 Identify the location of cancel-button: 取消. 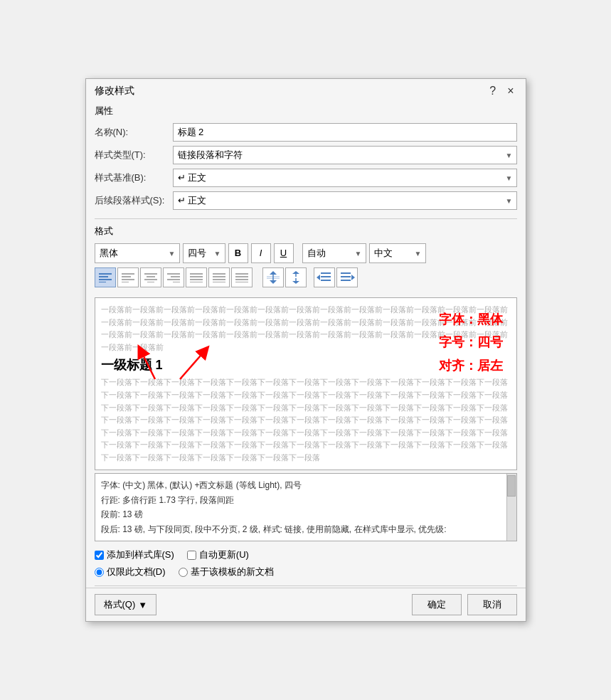
(492, 605).